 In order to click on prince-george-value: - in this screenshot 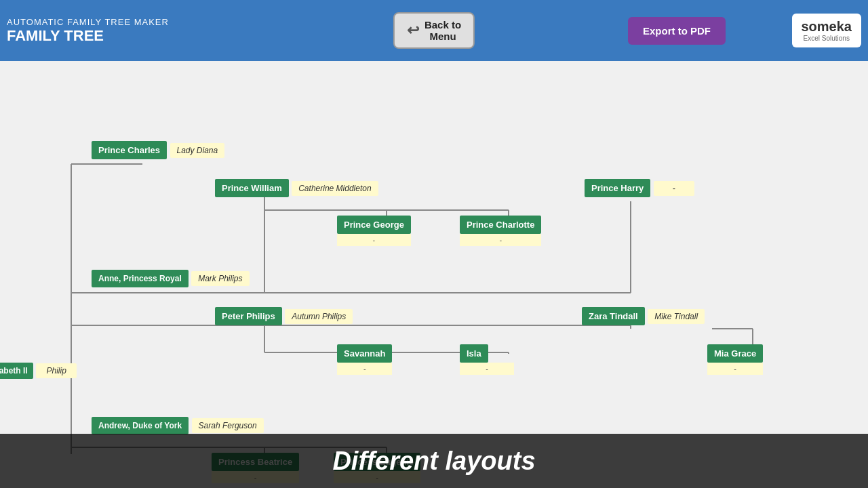, I will do `click(374, 240)`.